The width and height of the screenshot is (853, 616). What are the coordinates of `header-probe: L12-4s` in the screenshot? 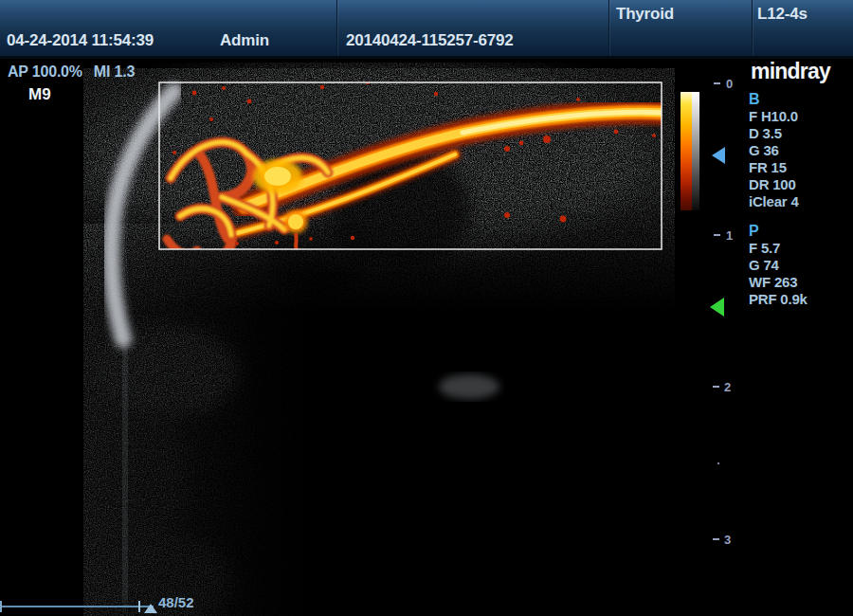 It's located at (783, 14).